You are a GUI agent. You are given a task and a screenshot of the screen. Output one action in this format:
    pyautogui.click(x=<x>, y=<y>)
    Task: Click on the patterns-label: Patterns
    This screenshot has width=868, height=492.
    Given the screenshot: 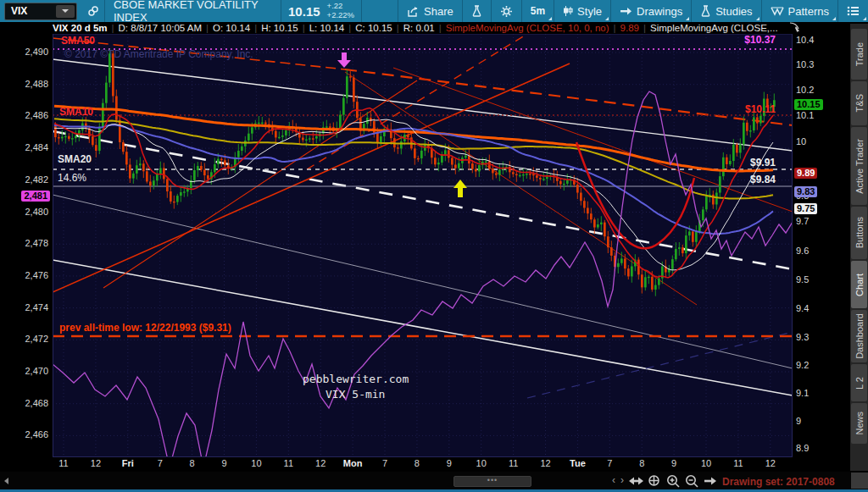 What is the action you would take?
    pyautogui.click(x=809, y=12)
    